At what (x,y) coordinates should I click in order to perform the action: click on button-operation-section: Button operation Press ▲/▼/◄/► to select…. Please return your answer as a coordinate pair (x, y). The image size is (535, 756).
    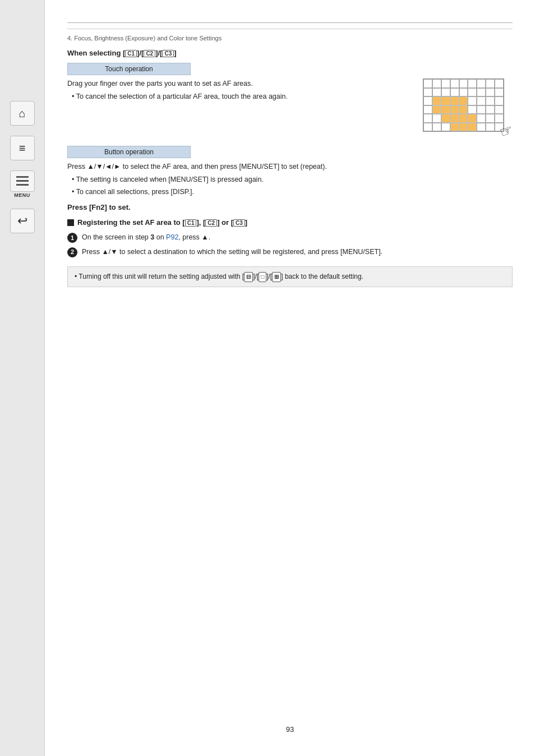
    Looking at the image, I should click on (290, 172).